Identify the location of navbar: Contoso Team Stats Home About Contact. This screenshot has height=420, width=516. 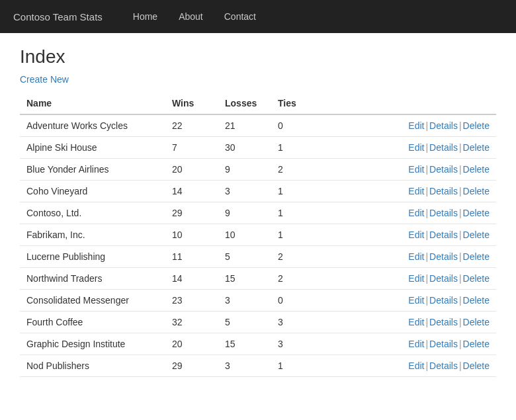
(258, 17).